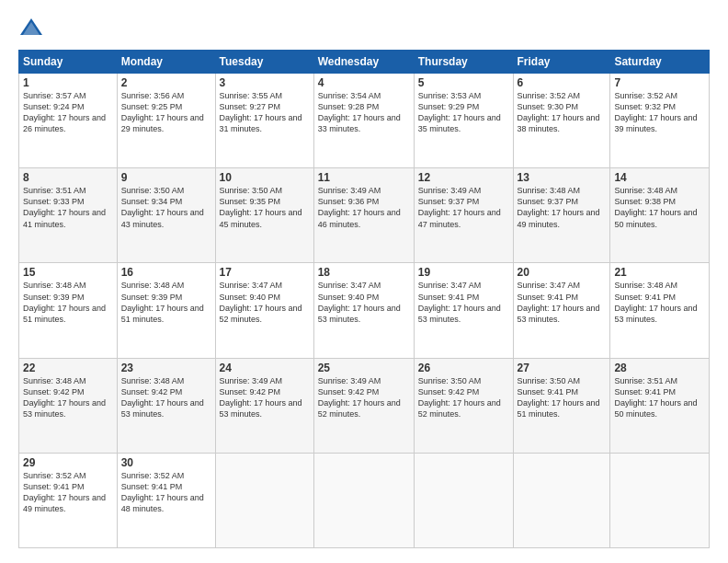 Image resolution: width=728 pixels, height=563 pixels. Describe the element at coordinates (660, 121) in the screenshot. I see `calendar-cell: 7Sunrise: 3:52 AMSunset: 9:32 PMDaylight…` at that location.